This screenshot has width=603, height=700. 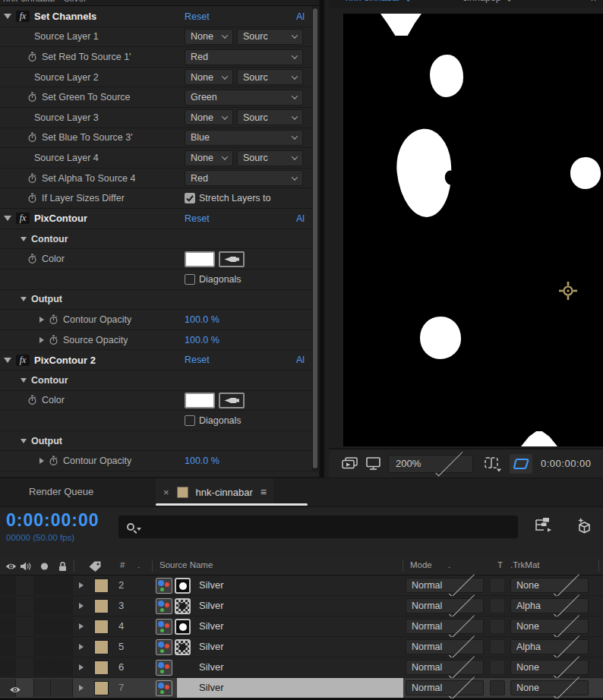 I want to click on renderer-cube-icon, so click(x=584, y=528).